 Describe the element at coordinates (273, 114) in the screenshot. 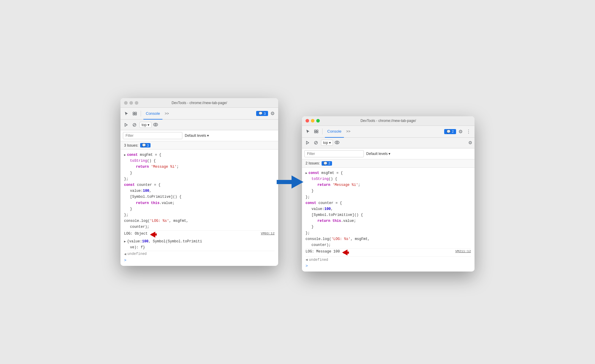

I see `gear-button-left: ⚙` at that location.